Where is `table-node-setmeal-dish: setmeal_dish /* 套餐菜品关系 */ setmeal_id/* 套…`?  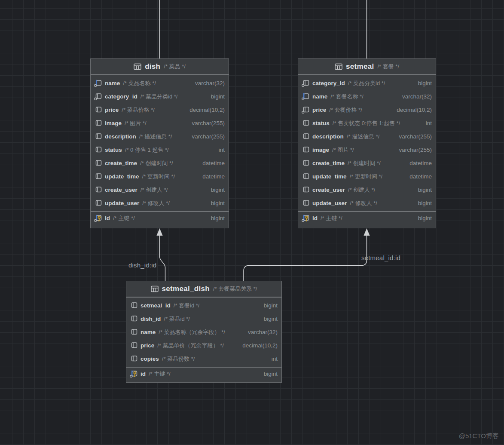 table-node-setmeal-dish: setmeal_dish /* 套餐菜品关系 */ setmeal_id/* 套… is located at coordinates (204, 332).